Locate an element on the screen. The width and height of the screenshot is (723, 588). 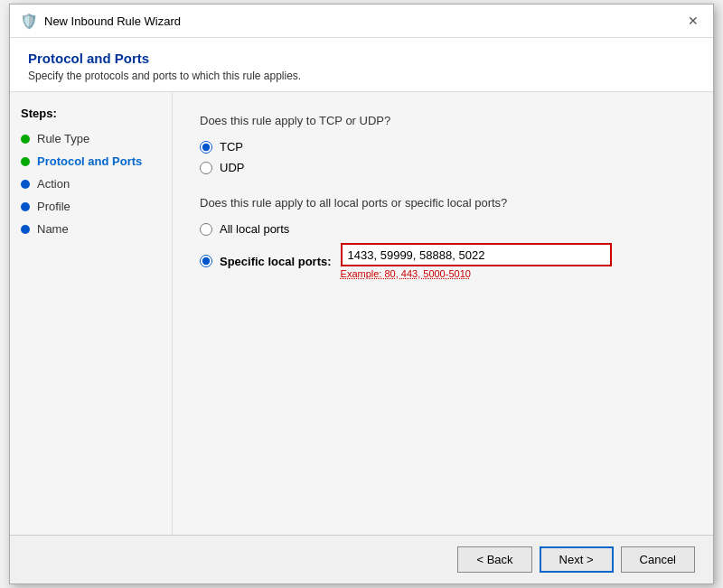
specific-ports-radio is located at coordinates (206, 261).